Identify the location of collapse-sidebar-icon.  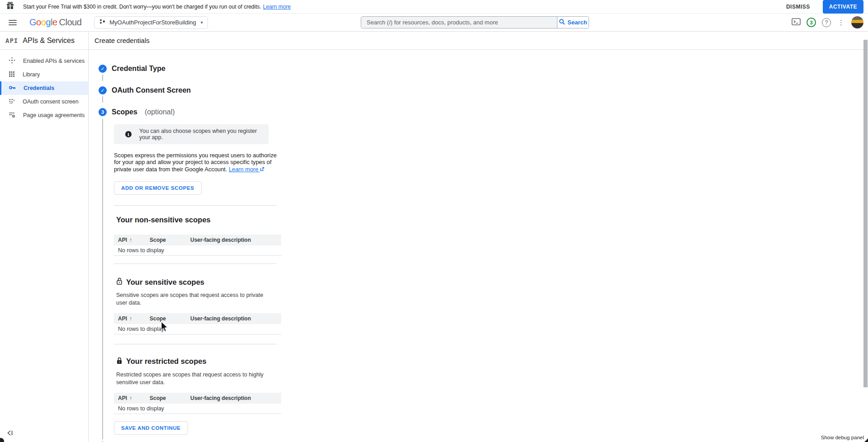
(10, 433).